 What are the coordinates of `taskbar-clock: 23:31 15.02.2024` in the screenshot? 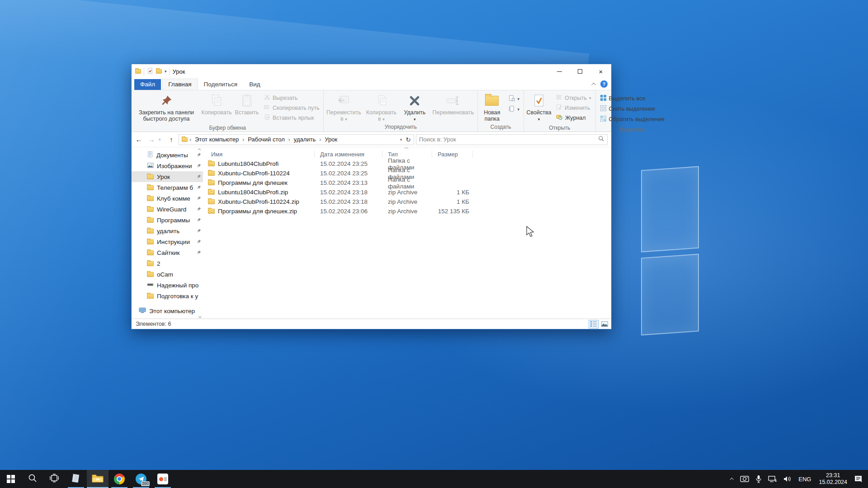 It's located at (833, 479).